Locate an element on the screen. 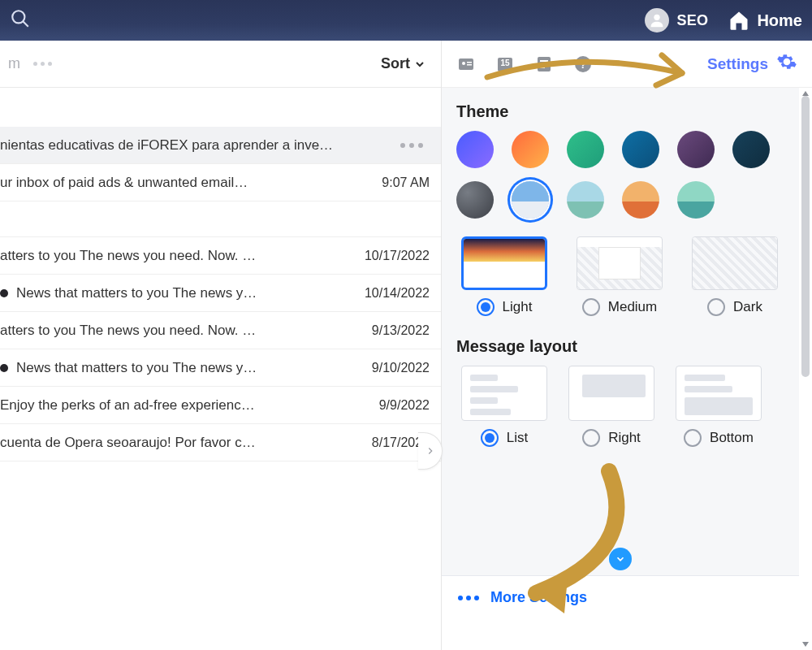 Image resolution: width=812 pixels, height=650 pixels. help-icon: ? is located at coordinates (583, 64).